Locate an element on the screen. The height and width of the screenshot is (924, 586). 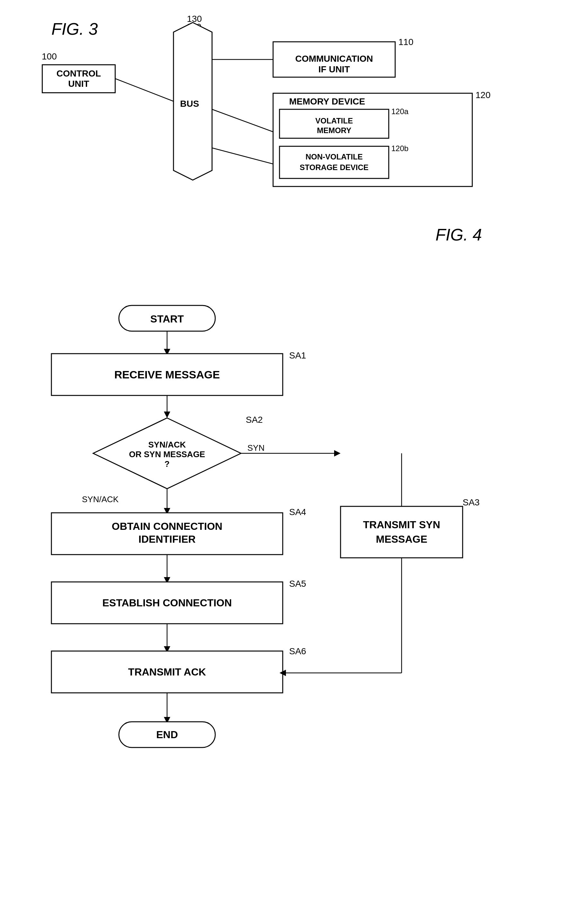
control-unit-label: CONTROL UNIT is located at coordinates (79, 79).